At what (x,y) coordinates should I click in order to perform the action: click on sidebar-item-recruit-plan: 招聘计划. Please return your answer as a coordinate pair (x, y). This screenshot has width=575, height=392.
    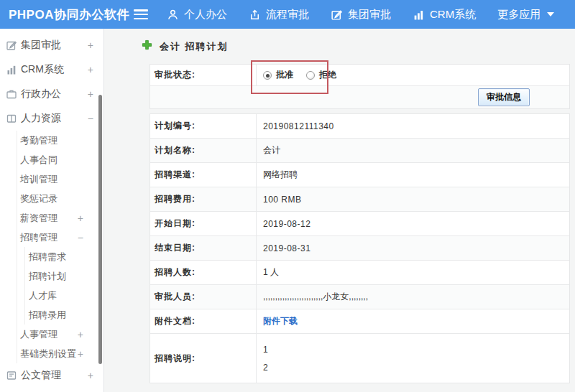
    Looking at the image, I should click on (65, 276).